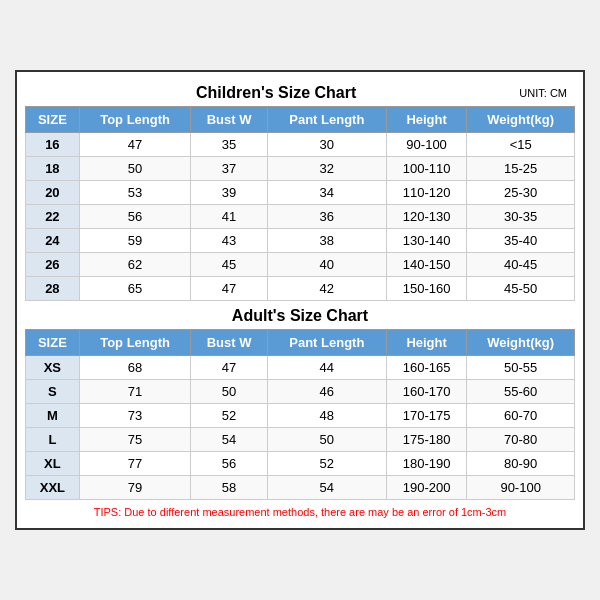 This screenshot has height=600, width=600. Describe the element at coordinates (426, 289) in the screenshot. I see `table-cell: 150-160` at that location.